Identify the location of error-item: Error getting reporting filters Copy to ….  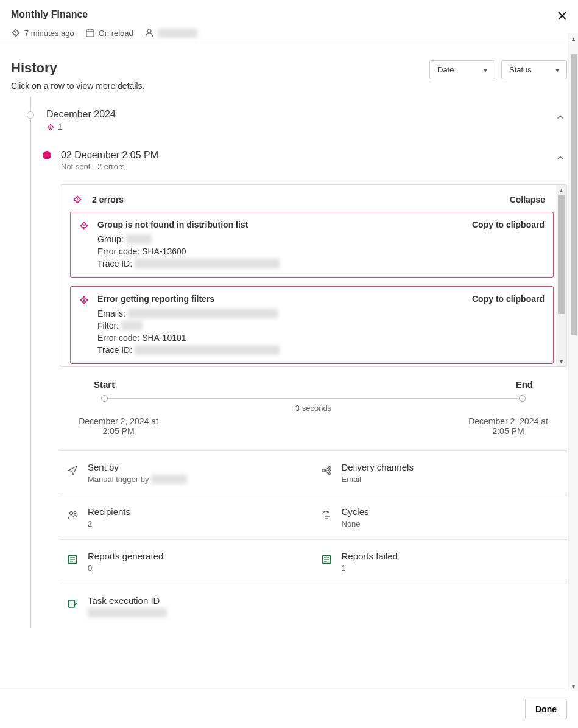
(312, 325).